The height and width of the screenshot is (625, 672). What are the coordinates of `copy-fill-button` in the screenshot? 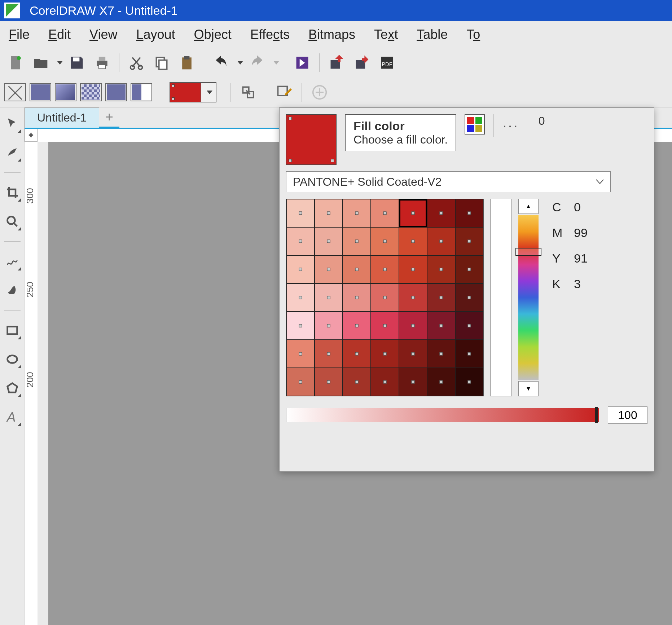 It's located at (248, 92).